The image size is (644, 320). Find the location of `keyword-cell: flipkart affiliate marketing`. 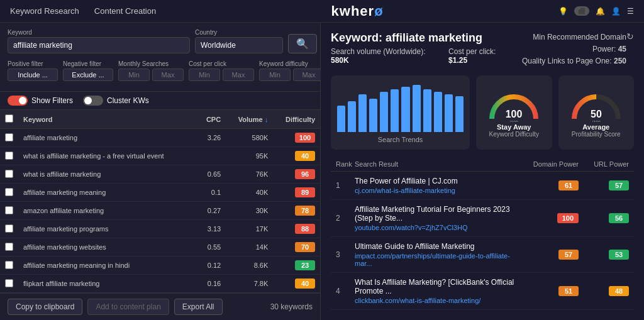

keyword-cell: flipkart affiliate marketing is located at coordinates (108, 284).